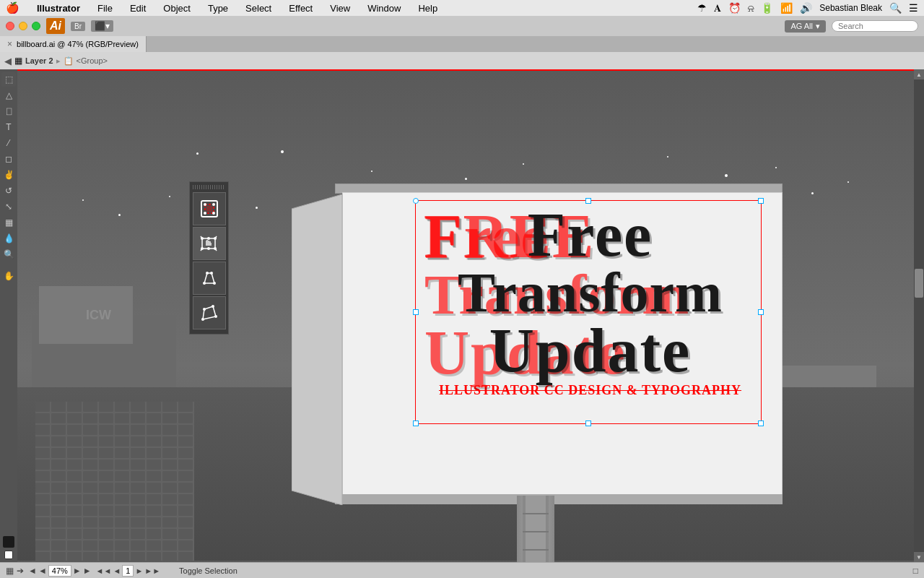 The width and height of the screenshot is (924, 578). I want to click on layer-name: Layer 2, so click(39, 61).